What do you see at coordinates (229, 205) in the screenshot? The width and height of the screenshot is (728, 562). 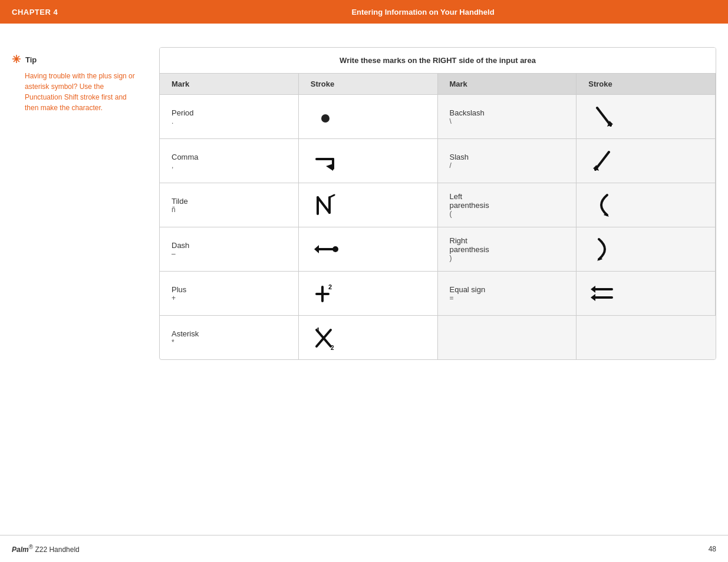 I see `table-row: Tilde ñ` at bounding box center [229, 205].